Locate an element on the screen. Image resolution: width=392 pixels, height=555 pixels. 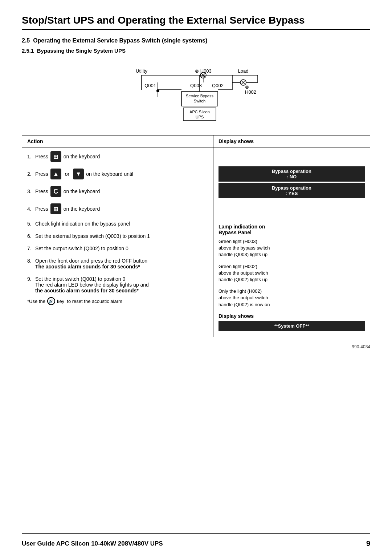
lamp-header: Lamp indication onBypass Panel is located at coordinates (292, 230).